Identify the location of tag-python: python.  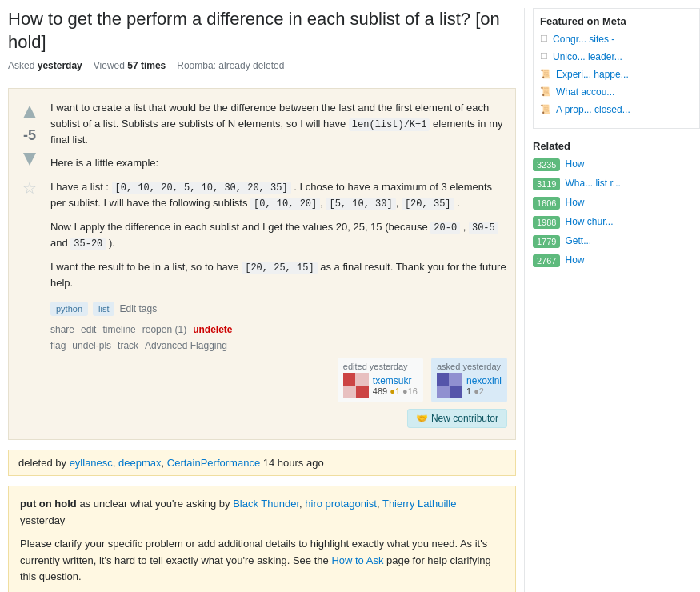
(69, 309).